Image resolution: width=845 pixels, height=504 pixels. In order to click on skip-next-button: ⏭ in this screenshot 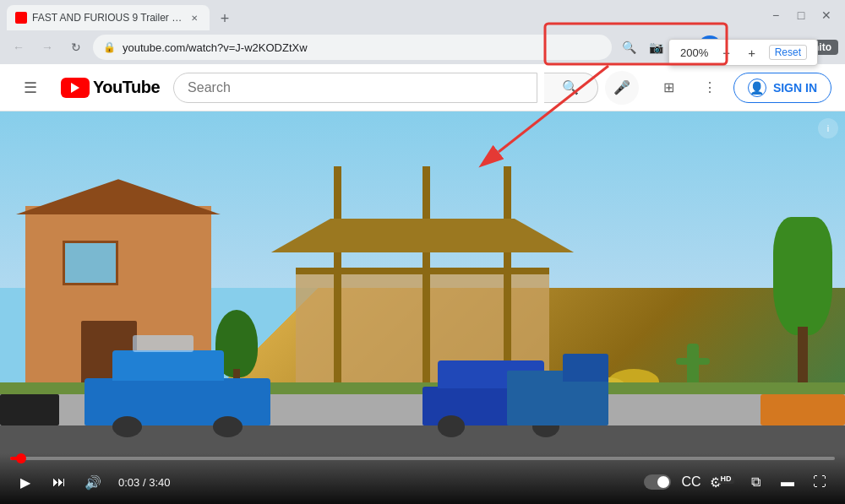, I will do `click(59, 482)`.